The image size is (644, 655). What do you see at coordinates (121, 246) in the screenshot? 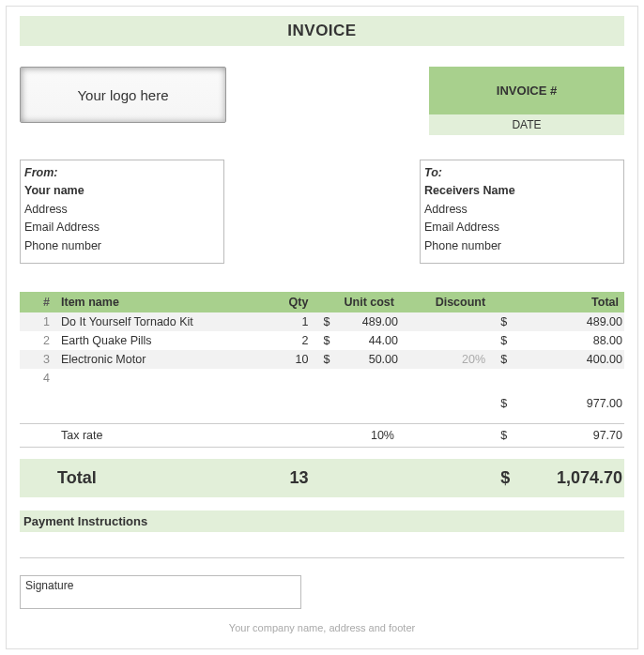
I see `from-phone: Phone number` at bounding box center [121, 246].